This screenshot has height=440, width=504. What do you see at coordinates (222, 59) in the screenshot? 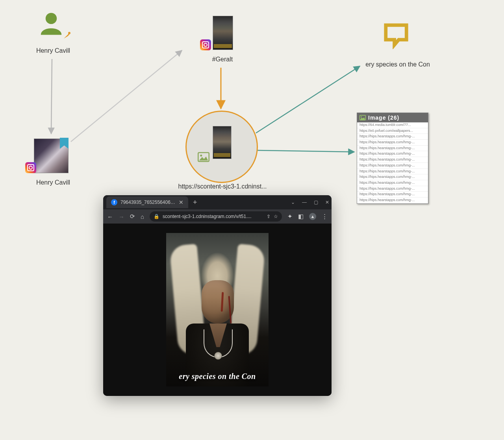
I see `hashtag-label: #Geralt` at bounding box center [222, 59].